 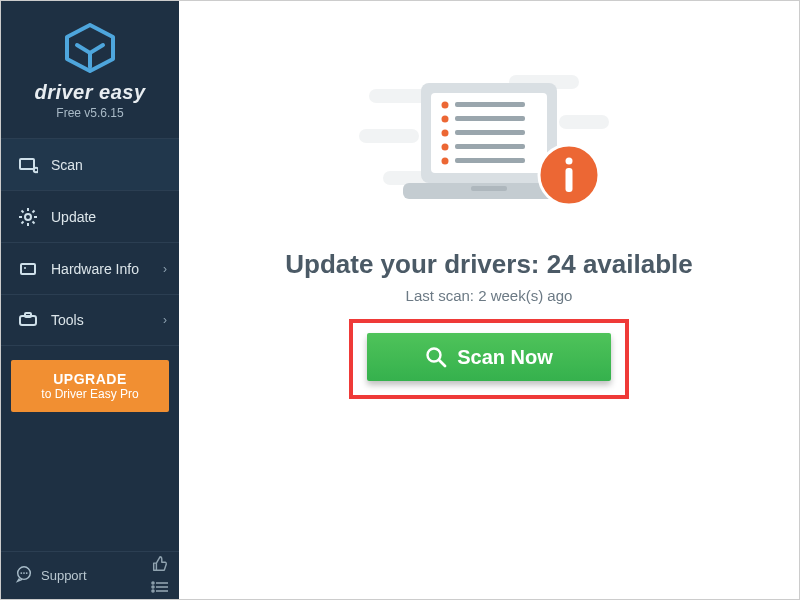 I want to click on brand-name: driver easy, so click(x=90, y=92).